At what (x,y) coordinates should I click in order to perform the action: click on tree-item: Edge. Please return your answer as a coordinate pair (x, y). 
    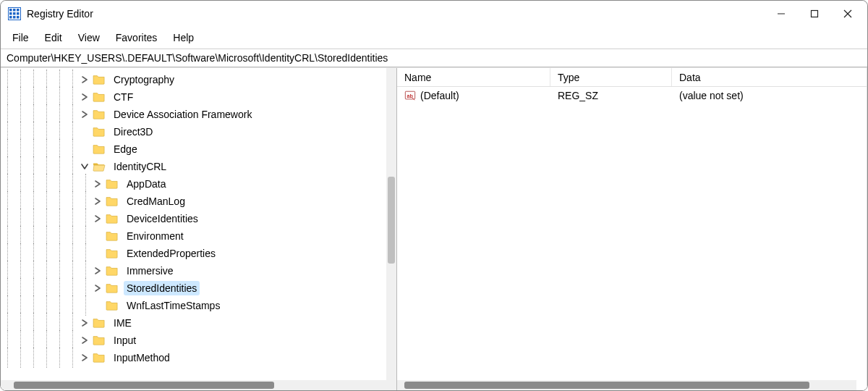
    Looking at the image, I should click on (194, 149).